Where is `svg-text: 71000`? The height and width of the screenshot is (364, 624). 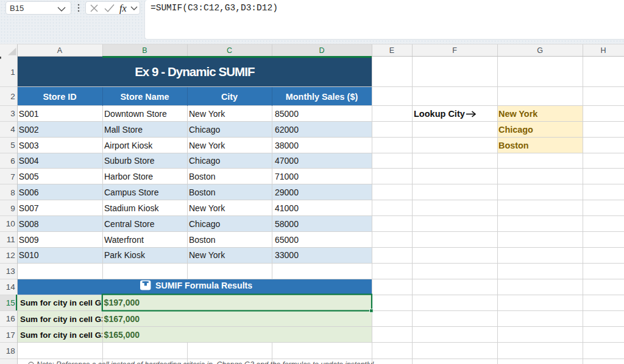
svg-text: 71000 is located at coordinates (286, 177).